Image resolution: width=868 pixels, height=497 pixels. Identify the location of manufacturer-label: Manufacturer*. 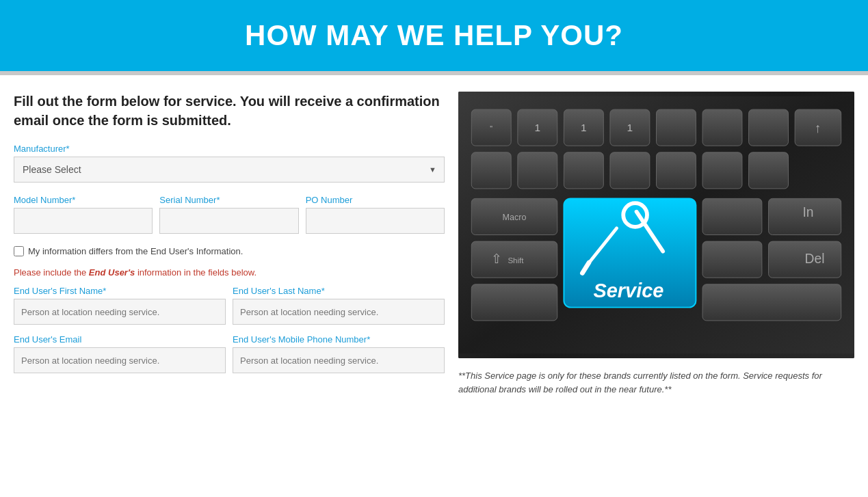
(229, 149).